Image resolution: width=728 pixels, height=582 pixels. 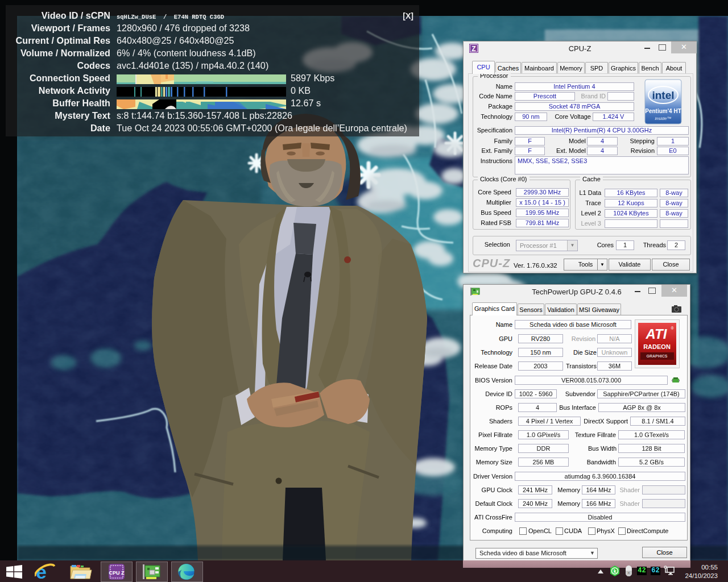 What do you see at coordinates (657, 356) in the screenshot?
I see `svg-text: GRAPHICS` at bounding box center [657, 356].